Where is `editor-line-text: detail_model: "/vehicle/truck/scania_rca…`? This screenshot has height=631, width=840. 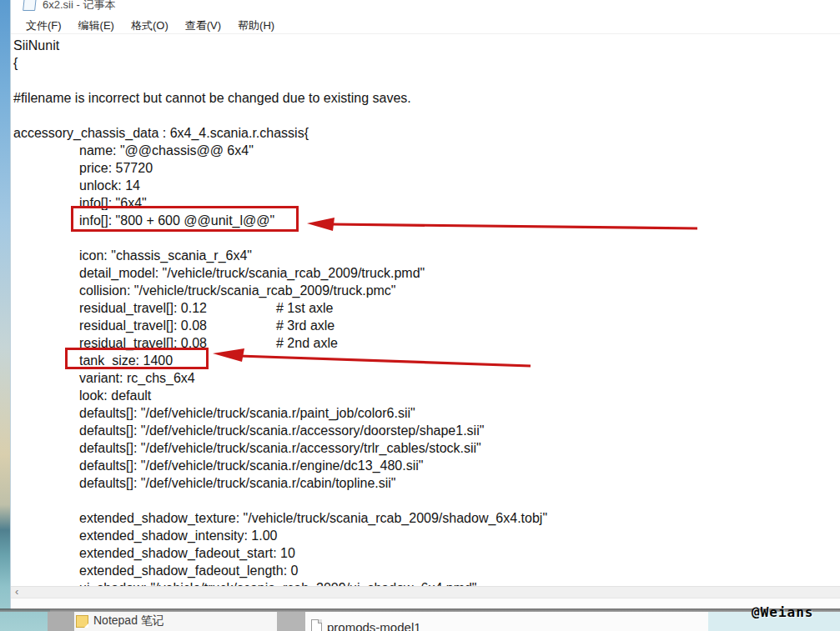 editor-line-text: detail_model: "/vehicle/truck/scania_rca… is located at coordinates (252, 273).